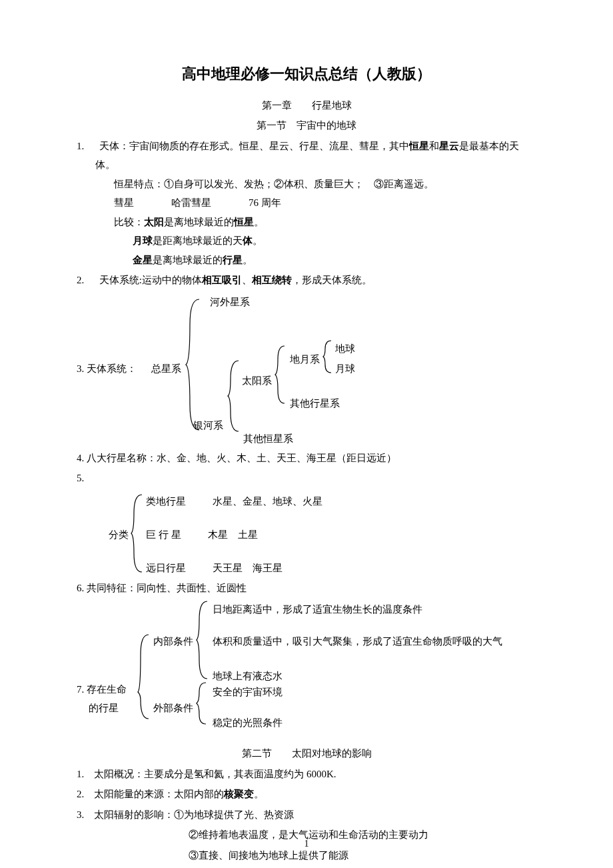 Image resolution: width=613 pixels, height=868 pixels. Describe the element at coordinates (257, 381) in the screenshot. I see `label-solar: 太阳系` at that location.